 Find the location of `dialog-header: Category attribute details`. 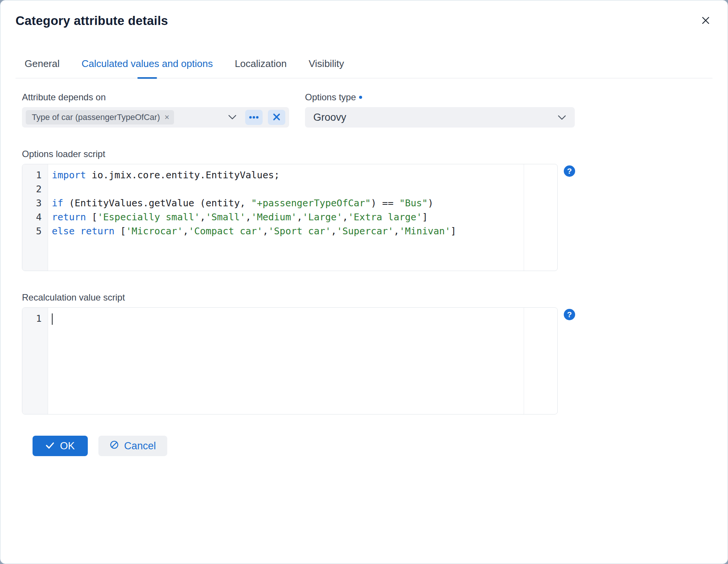

dialog-header: Category attribute details is located at coordinates (364, 14).